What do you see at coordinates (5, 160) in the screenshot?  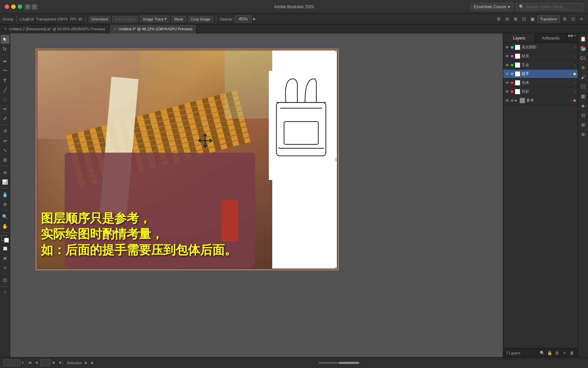 I see `transform-tool: ⊞` at bounding box center [5, 160].